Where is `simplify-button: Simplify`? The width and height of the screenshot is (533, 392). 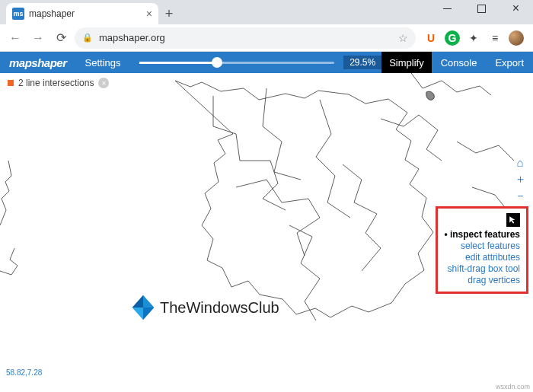
simplify-button: Simplify is located at coordinates (407, 62).